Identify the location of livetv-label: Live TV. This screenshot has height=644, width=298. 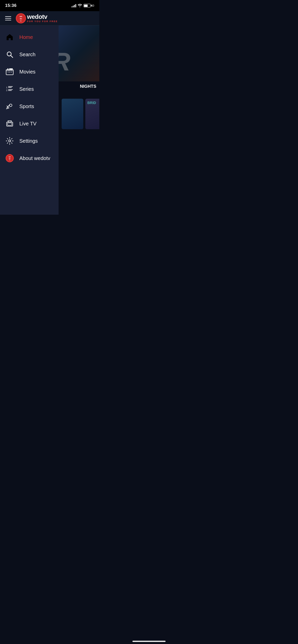
(28, 124).